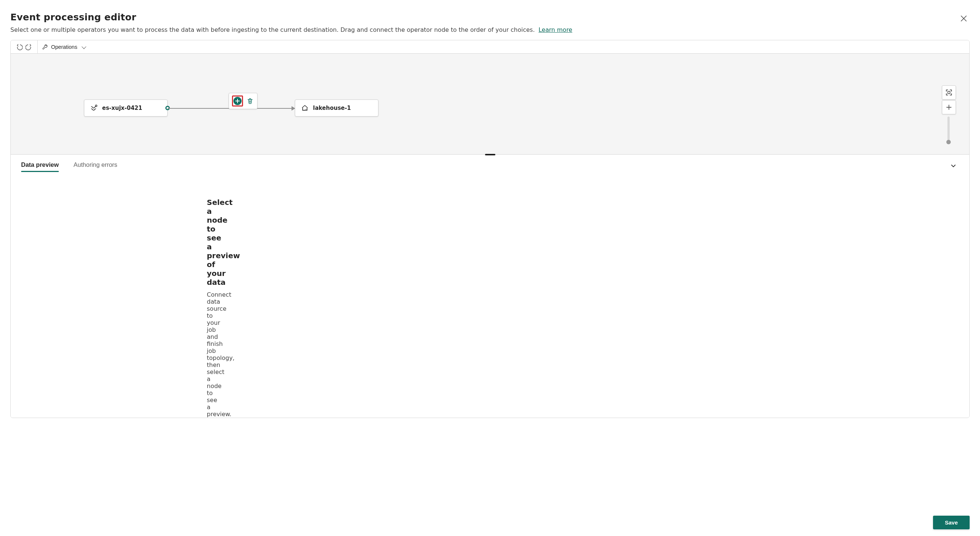  I want to click on destination-node: lakehouse-1, so click(337, 108).